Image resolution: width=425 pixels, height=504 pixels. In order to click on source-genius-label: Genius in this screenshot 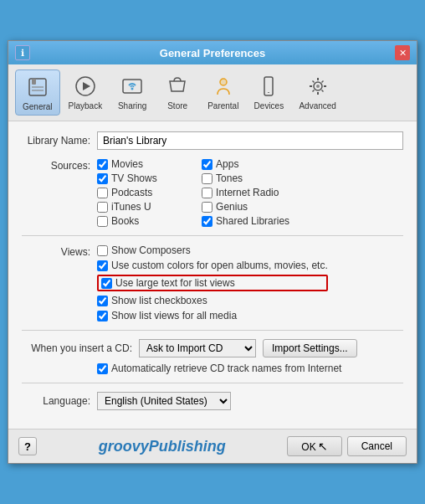, I will do `click(232, 207)`.